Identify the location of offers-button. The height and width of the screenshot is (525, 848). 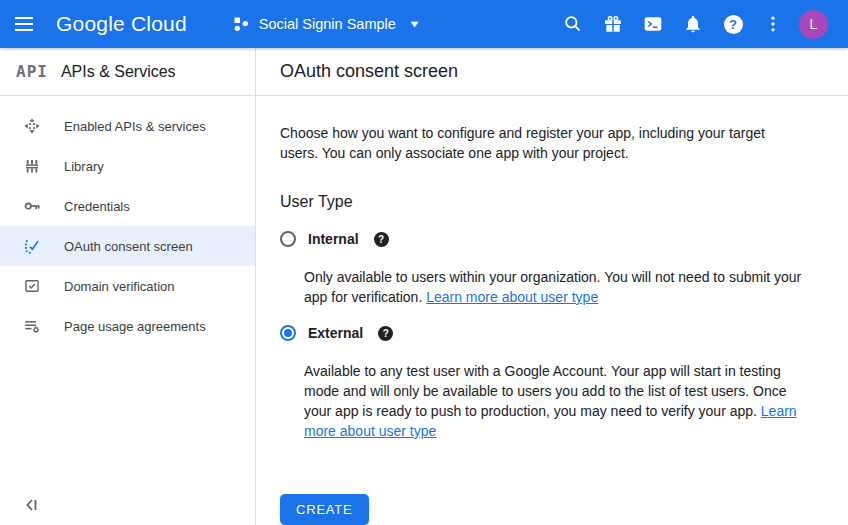
(613, 24).